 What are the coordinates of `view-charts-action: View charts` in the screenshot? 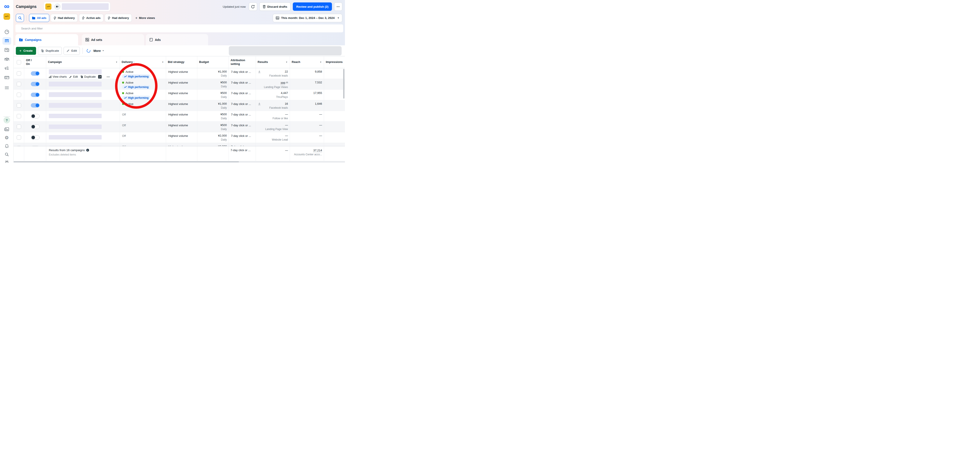 It's located at (58, 77).